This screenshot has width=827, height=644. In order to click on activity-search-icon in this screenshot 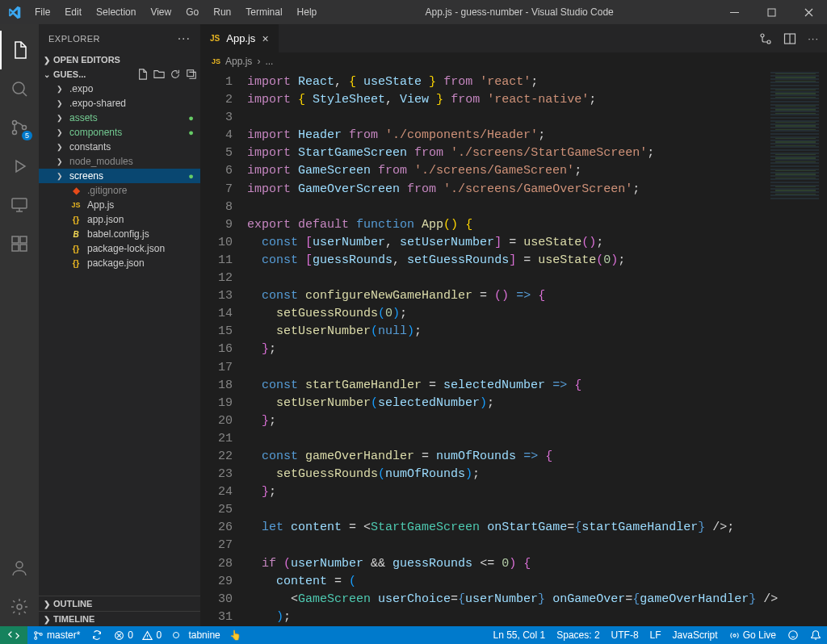, I will do `click(19, 89)`.